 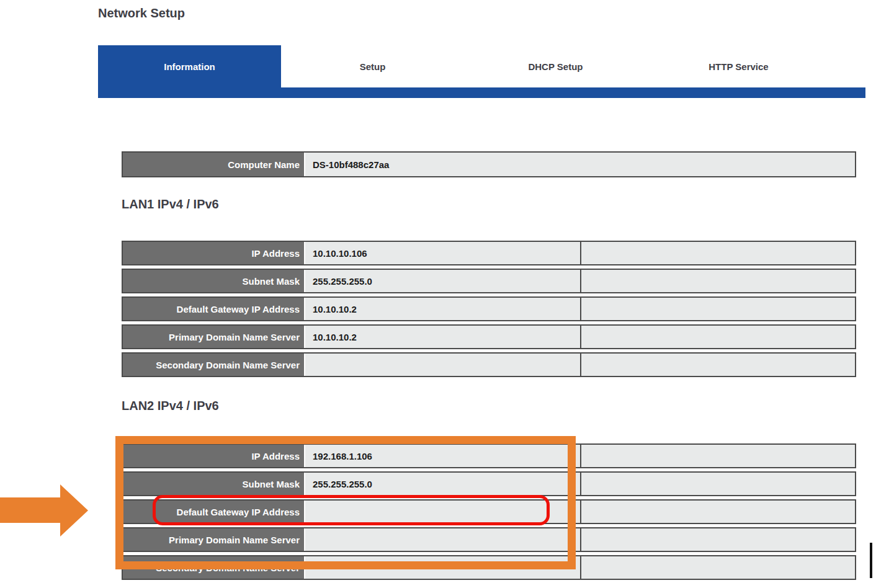 I want to click on table-row: Primary Domain Name Server10.10.10.2, so click(x=489, y=337).